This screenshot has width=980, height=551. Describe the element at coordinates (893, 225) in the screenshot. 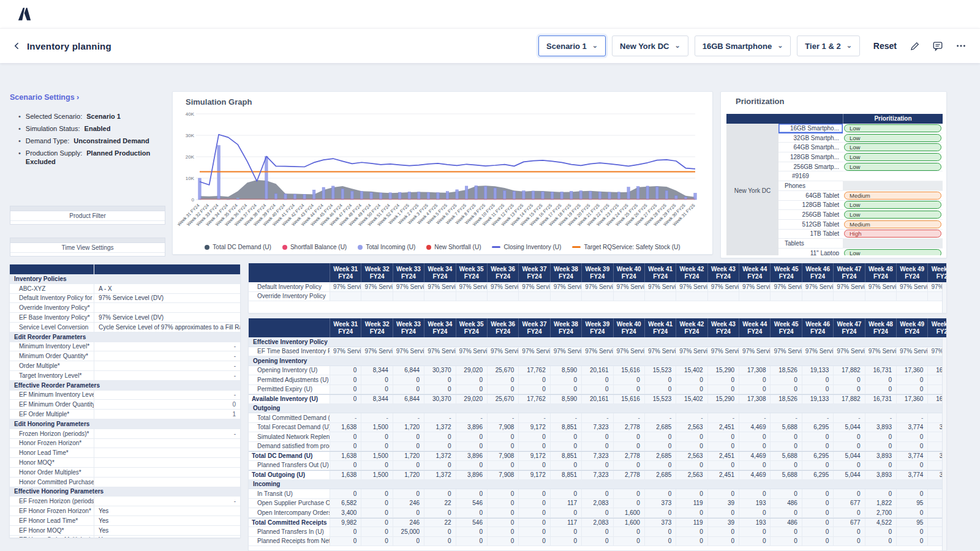

I see `priority-cell: Medium` at that location.